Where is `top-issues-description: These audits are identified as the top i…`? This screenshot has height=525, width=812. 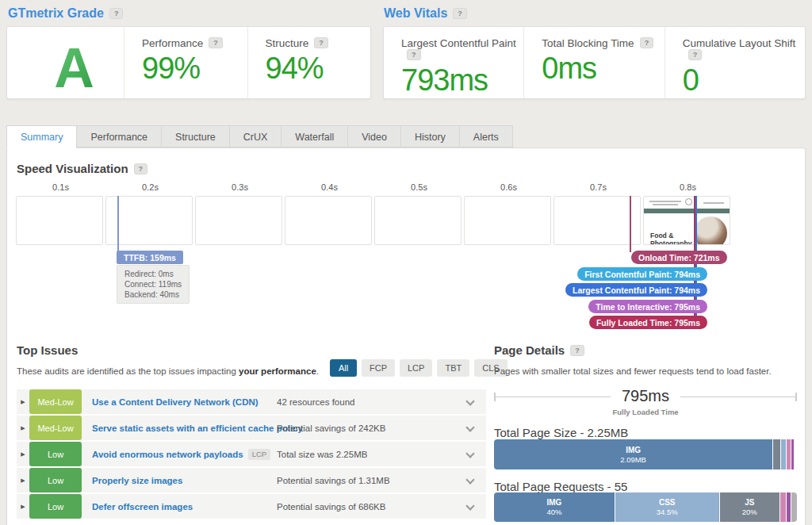
top-issues-description: These audits are identified as the top i… is located at coordinates (168, 371).